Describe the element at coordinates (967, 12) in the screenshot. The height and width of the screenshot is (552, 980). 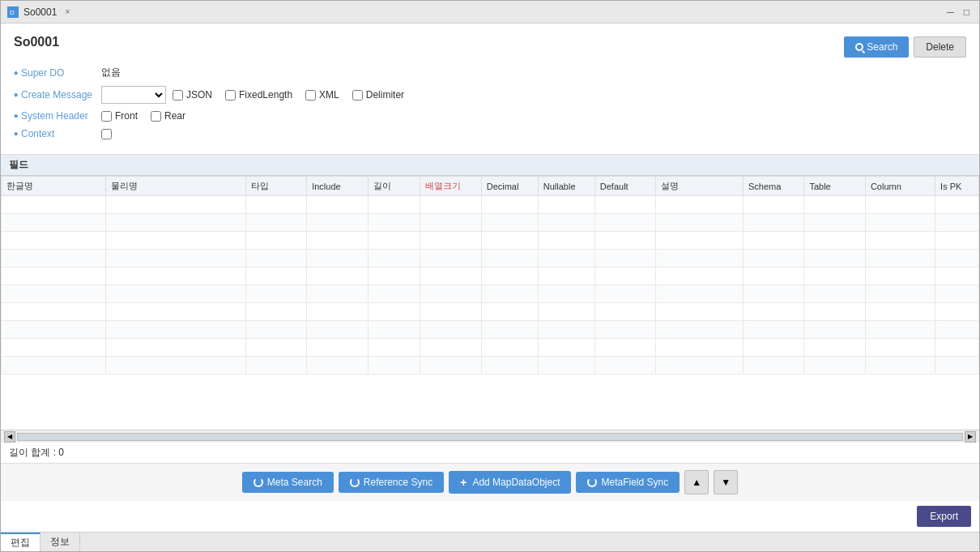
I see `maximize-button: □` at that location.